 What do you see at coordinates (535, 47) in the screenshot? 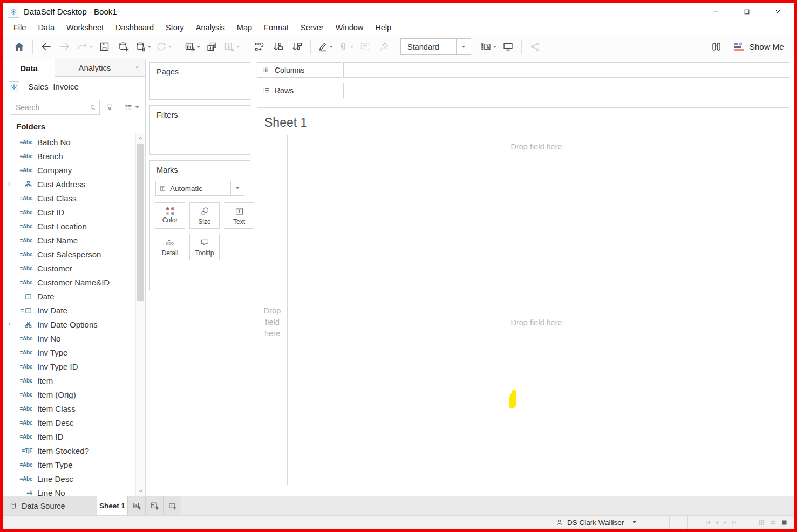
I see `share-button` at bounding box center [535, 47].